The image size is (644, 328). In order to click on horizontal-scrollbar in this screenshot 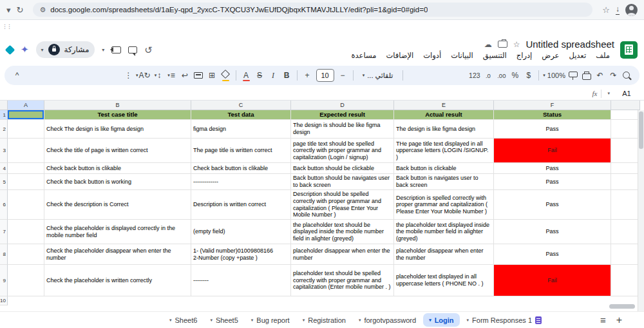, I will do `click(622, 307)`.